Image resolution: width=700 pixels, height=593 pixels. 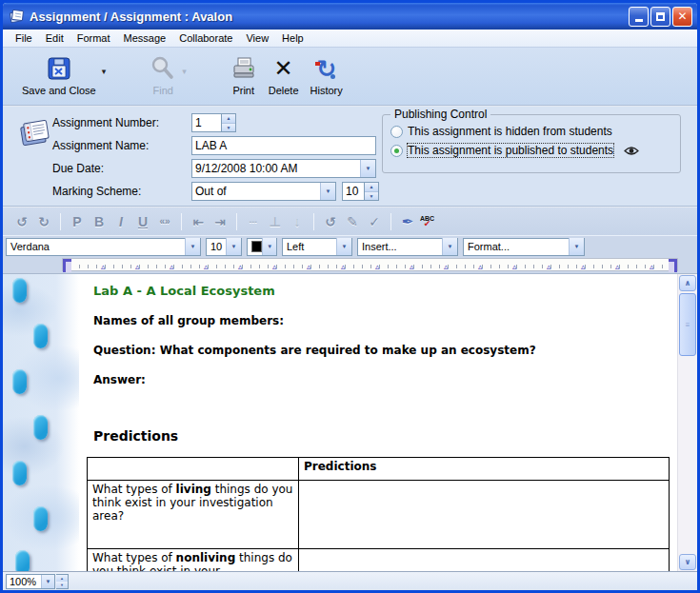 What do you see at coordinates (368, 168) in the screenshot?
I see `due-date-arrow-icon: ▼` at bounding box center [368, 168].